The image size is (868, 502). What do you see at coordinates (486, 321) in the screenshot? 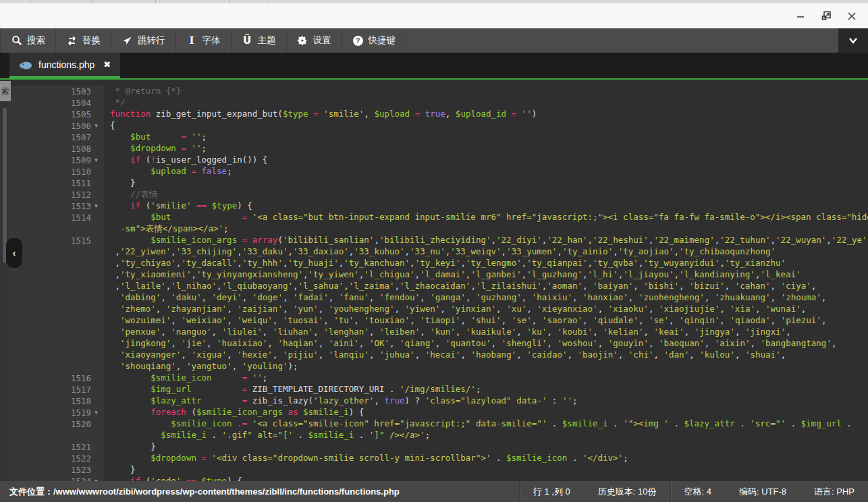
I see `code-text: 'wozuimei', 'weixiao', 'weiqu', 'tuosai'…` at bounding box center [486, 321].